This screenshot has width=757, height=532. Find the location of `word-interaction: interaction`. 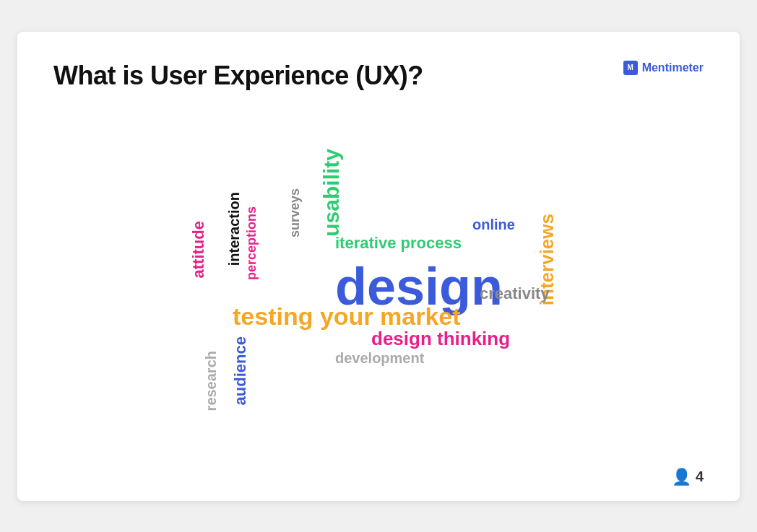

word-interaction: interaction is located at coordinates (234, 229).